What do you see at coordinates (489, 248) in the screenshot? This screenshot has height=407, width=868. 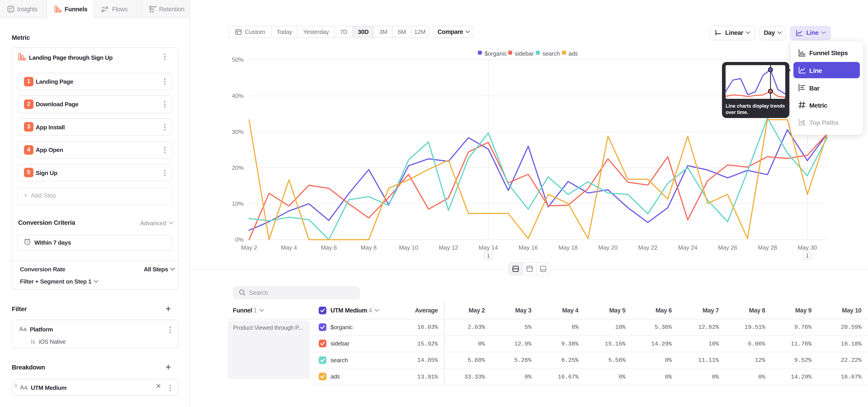 I see `svg-text: May 14` at bounding box center [489, 248].